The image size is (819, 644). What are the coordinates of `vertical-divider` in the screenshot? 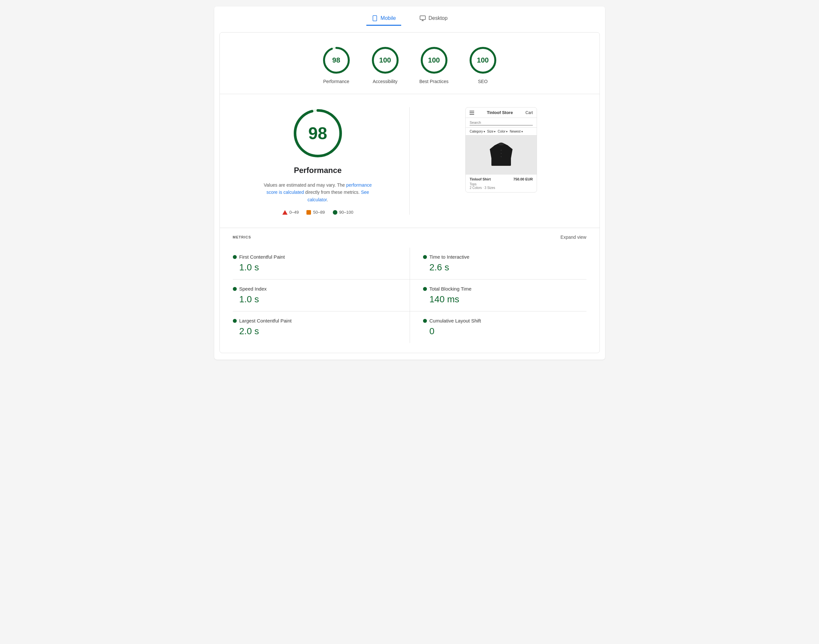 It's located at (409, 161).